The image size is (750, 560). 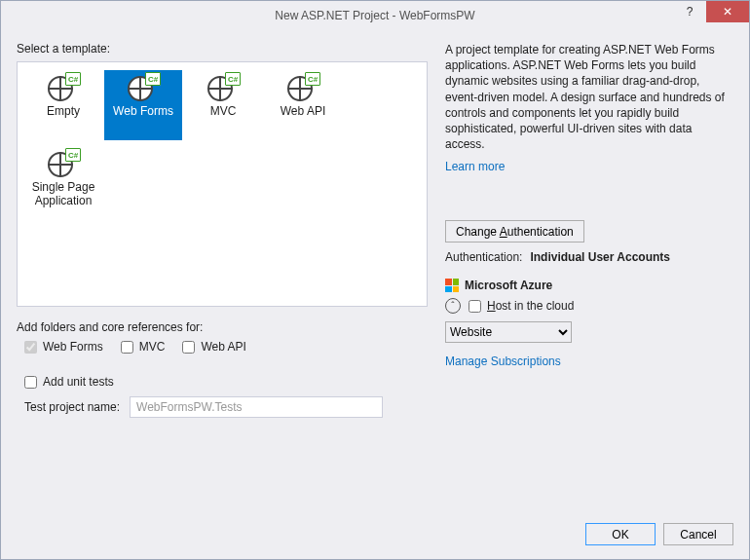 What do you see at coordinates (589, 167) in the screenshot?
I see `learn-more-link: Learn more` at bounding box center [589, 167].